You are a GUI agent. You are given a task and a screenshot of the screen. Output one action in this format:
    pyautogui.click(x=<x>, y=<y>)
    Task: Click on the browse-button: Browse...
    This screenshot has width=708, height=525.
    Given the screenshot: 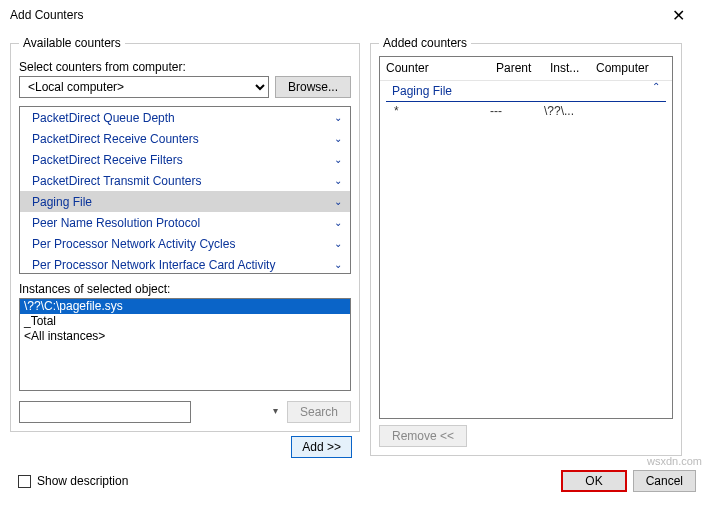 What is the action you would take?
    pyautogui.click(x=313, y=87)
    